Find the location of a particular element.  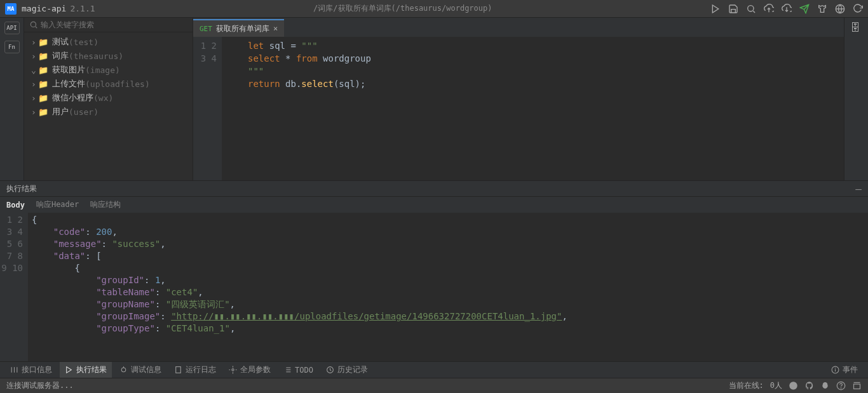

app-version: 2.1.1 is located at coordinates (83, 9).